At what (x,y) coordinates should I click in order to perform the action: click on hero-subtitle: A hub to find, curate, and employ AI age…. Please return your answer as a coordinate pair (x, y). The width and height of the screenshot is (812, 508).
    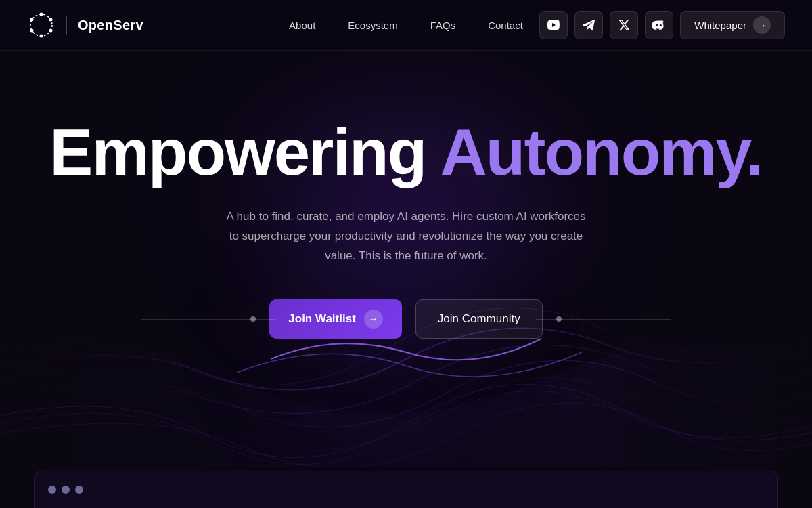
    Looking at the image, I should click on (406, 237).